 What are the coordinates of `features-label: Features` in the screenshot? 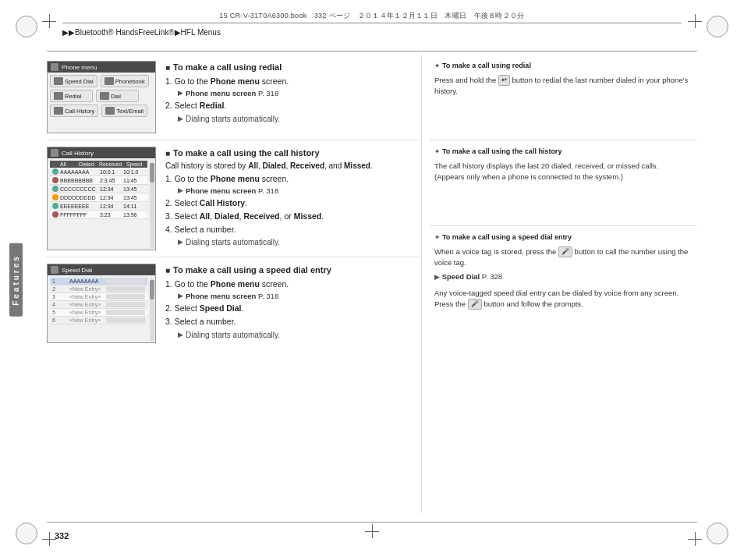 It's located at (16, 280).